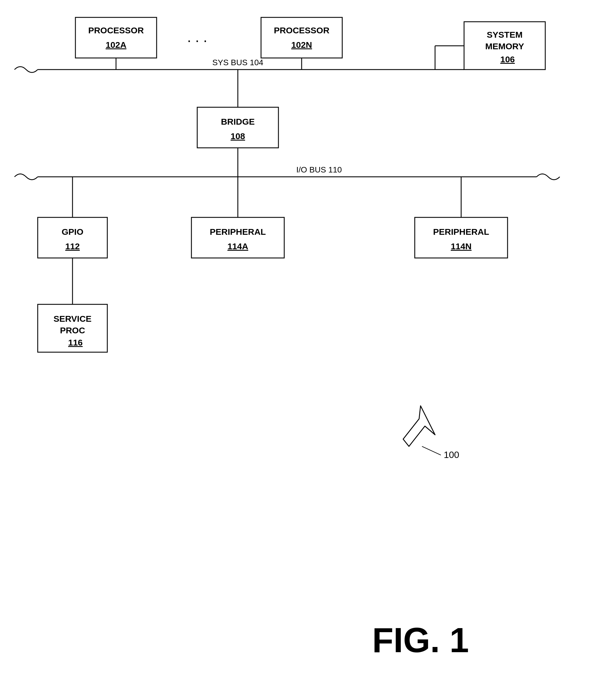 This screenshot has width=614, height=700. I want to click on svg-text: 102N, so click(302, 45).